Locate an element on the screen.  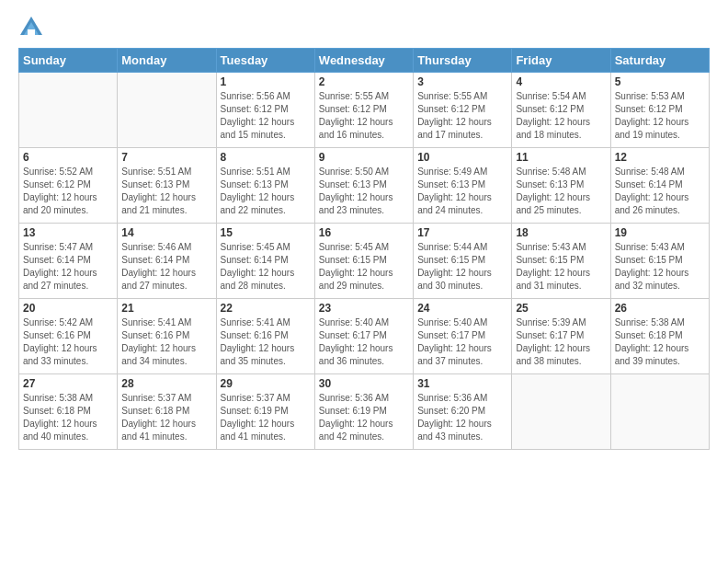
day-info: Sunrise: 5:46 AM Sunset: 6:14 PM Dayligh… is located at coordinates (166, 267).